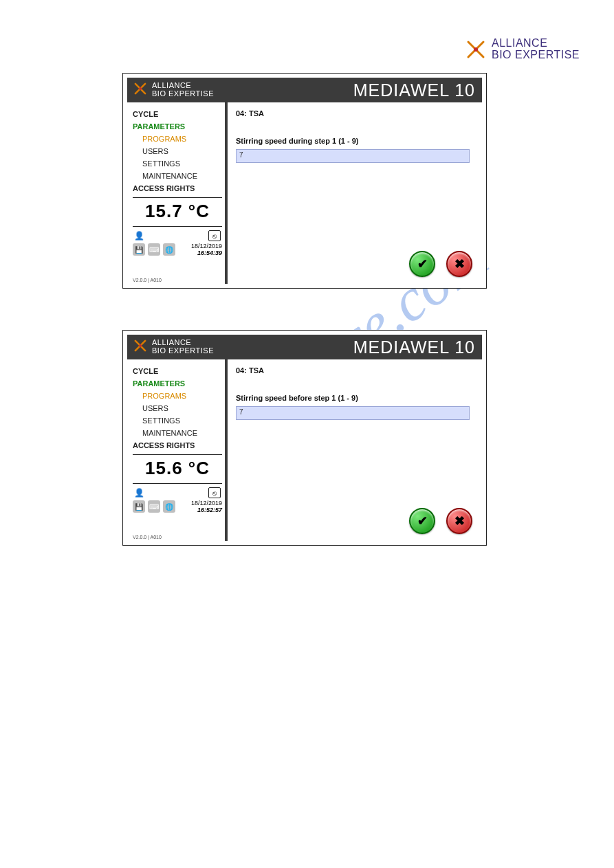 The height and width of the screenshot is (868, 614). I want to click on main-panel: 04: TSA Stirring speed during step 1 (1 …, so click(355, 193).